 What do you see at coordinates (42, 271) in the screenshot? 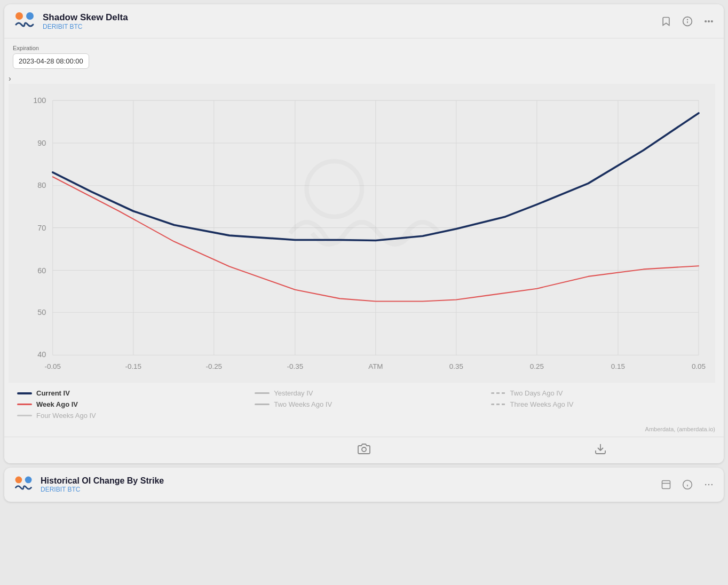
I see `svg-text: 60` at bounding box center [42, 271].